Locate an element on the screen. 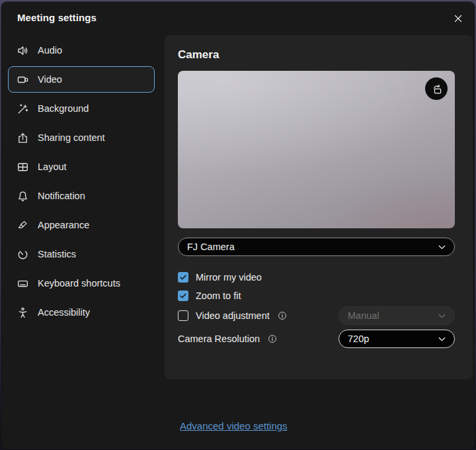 The width and height of the screenshot is (476, 450). sidebar-item-label: Layout is located at coordinates (52, 167).